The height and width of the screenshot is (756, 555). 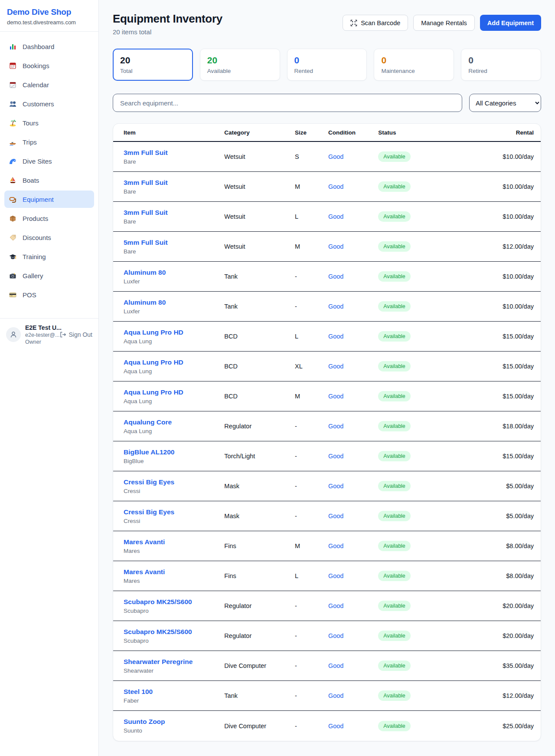 What do you see at coordinates (375, 23) in the screenshot?
I see `scan-barcode-button: Scan Barcode` at bounding box center [375, 23].